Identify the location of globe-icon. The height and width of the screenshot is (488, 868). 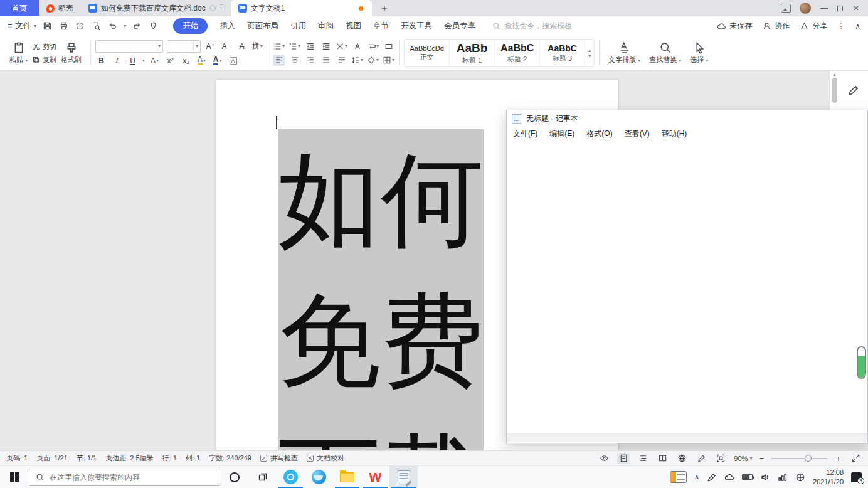
(800, 477).